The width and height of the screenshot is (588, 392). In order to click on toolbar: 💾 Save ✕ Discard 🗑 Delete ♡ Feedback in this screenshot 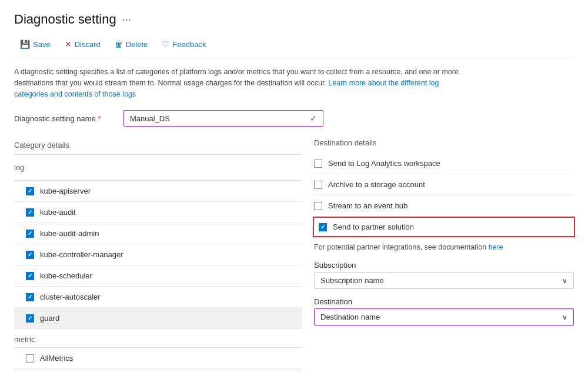, I will do `click(294, 47)`.